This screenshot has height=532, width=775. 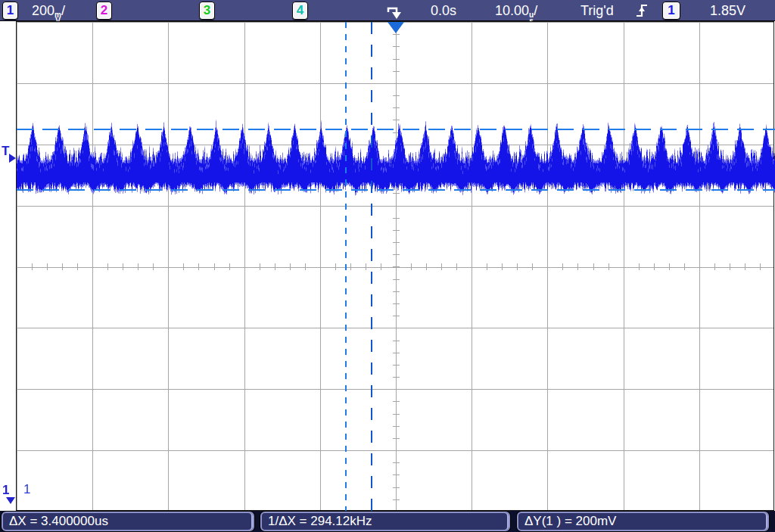 I want to click on ch1-offset-marker-label: 1, so click(x=6, y=490).